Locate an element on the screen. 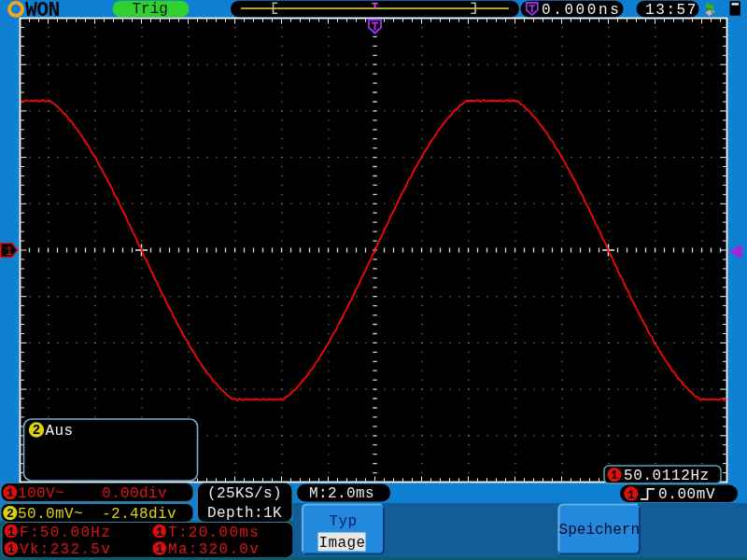  svg-text: 100V~ is located at coordinates (41, 494).